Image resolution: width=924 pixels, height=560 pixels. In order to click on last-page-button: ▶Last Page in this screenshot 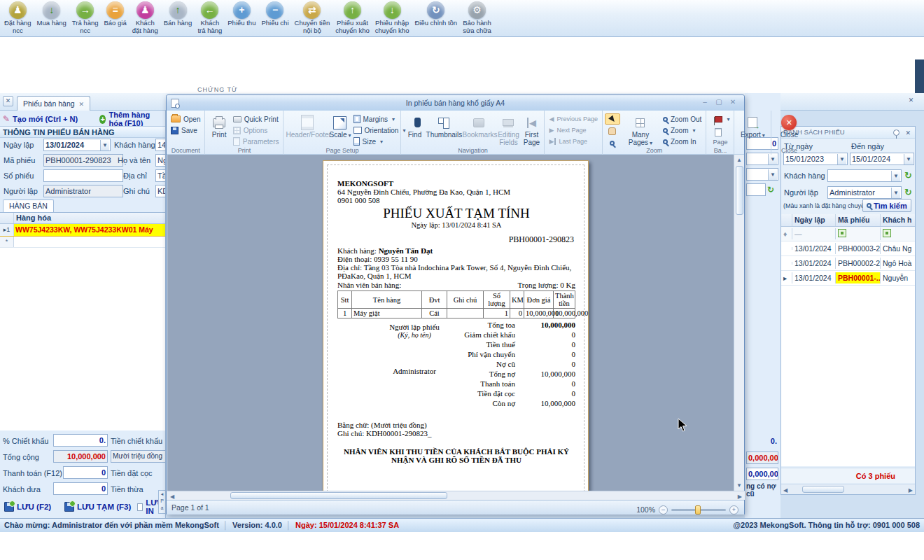, I will do `click(573, 141)`.